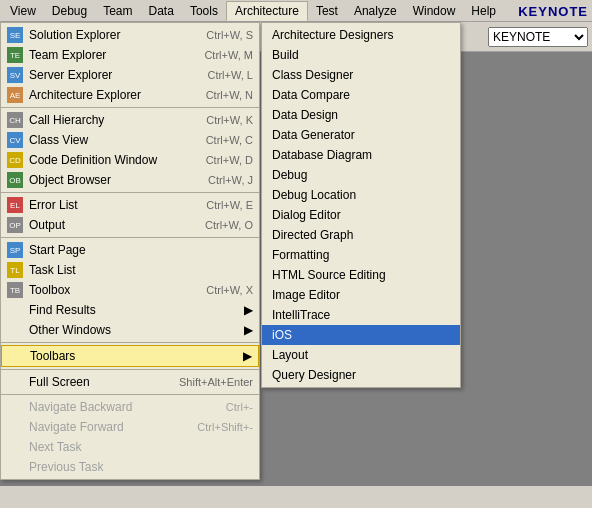 The width and height of the screenshot is (592, 508). What do you see at coordinates (314, 135) in the screenshot?
I see `menu-item-label: Data Generator` at bounding box center [314, 135].